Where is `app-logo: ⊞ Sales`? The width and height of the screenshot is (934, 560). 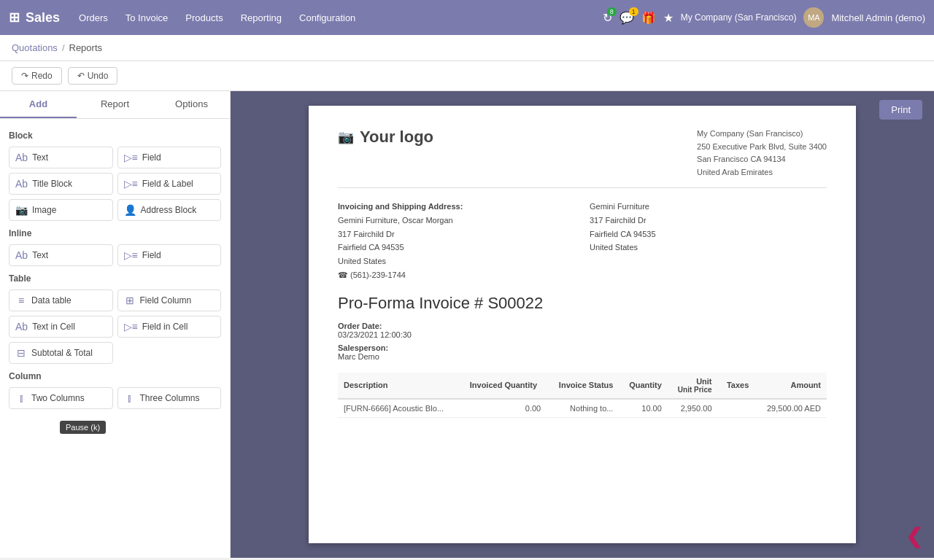 app-logo: ⊞ Sales is located at coordinates (34, 18).